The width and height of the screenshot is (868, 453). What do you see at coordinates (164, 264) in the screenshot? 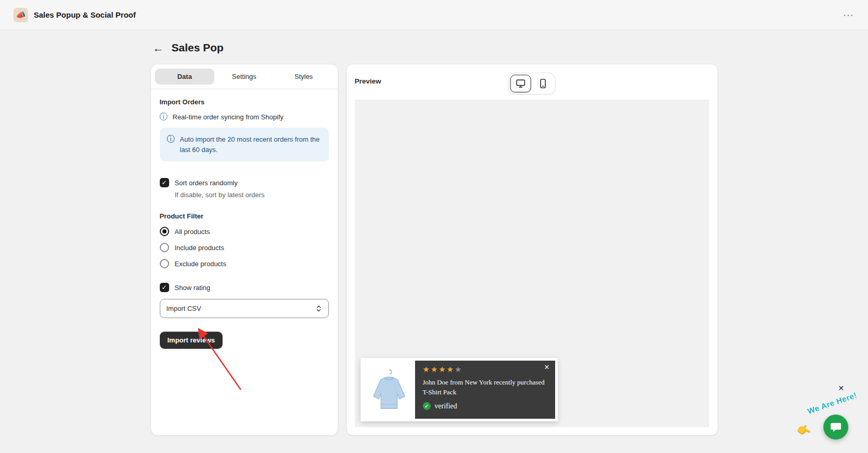
I see `radio-exclude-products` at bounding box center [164, 264].